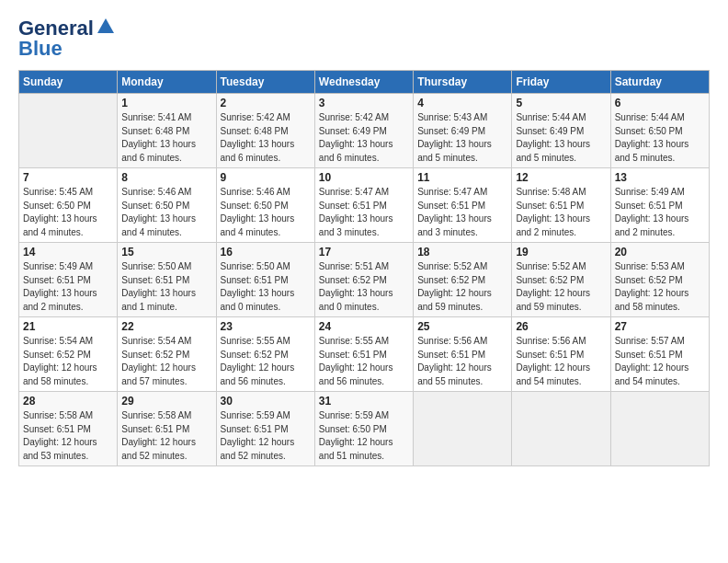 The image size is (728, 563). Describe the element at coordinates (462, 103) in the screenshot. I see `day-number: 4` at that location.